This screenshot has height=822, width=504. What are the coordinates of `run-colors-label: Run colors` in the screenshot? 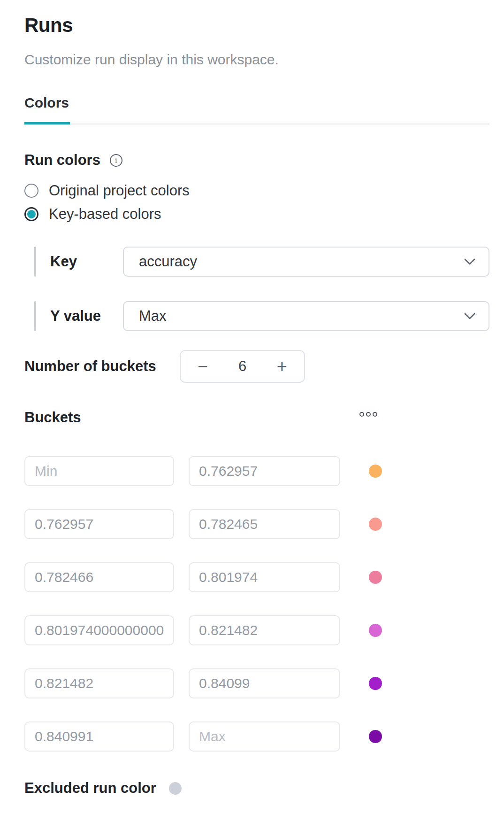 It's located at (62, 160).